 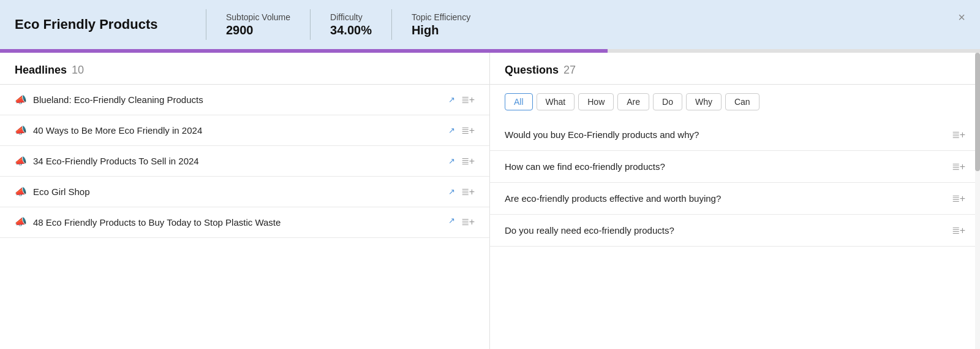 What do you see at coordinates (735, 167) in the screenshot?
I see `list-item: How can we find eco-friendly products? ≣…` at bounding box center [735, 167].